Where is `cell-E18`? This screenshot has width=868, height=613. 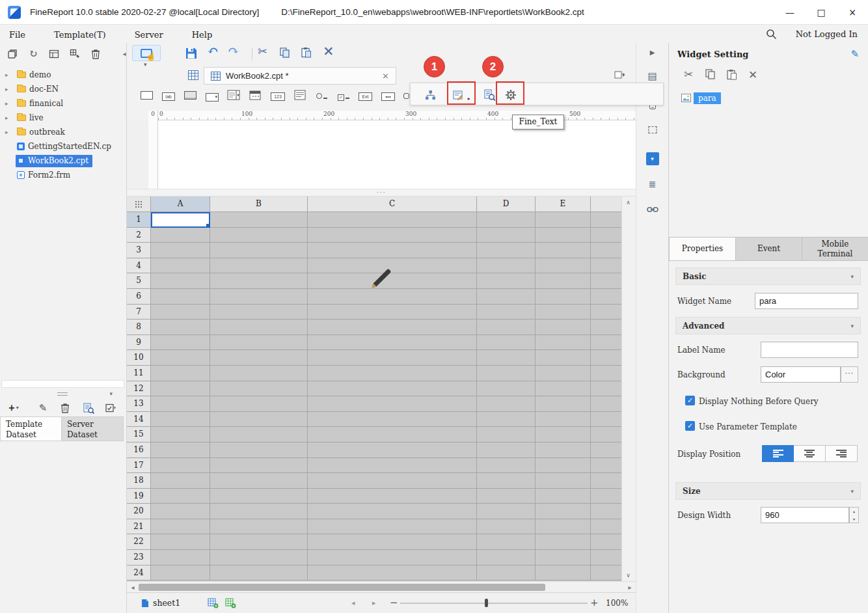
cell-E18 is located at coordinates (563, 481).